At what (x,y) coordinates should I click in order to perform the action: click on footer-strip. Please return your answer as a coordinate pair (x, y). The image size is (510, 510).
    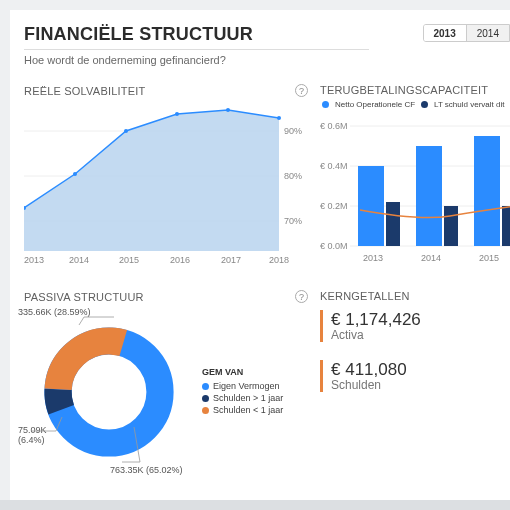
    Looking at the image, I should click on (255, 505).